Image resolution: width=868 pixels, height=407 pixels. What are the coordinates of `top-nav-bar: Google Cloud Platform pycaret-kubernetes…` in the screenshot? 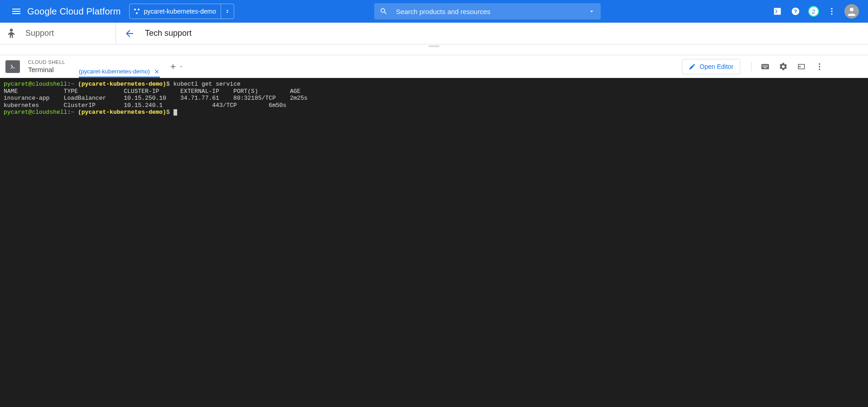 It's located at (434, 11).